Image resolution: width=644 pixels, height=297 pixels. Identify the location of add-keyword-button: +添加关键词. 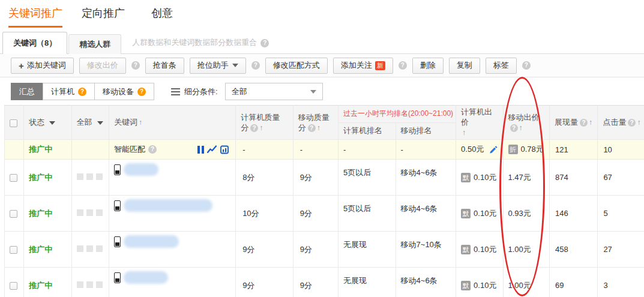
(42, 66).